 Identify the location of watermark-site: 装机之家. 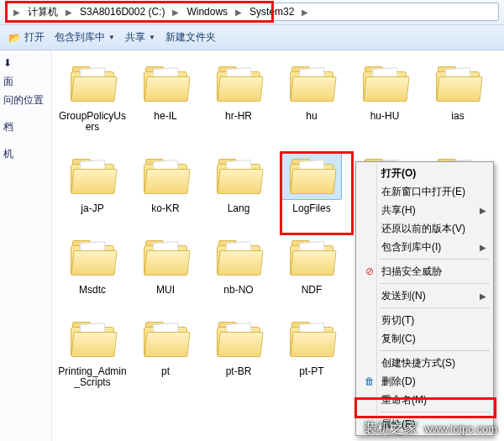
(391, 428).